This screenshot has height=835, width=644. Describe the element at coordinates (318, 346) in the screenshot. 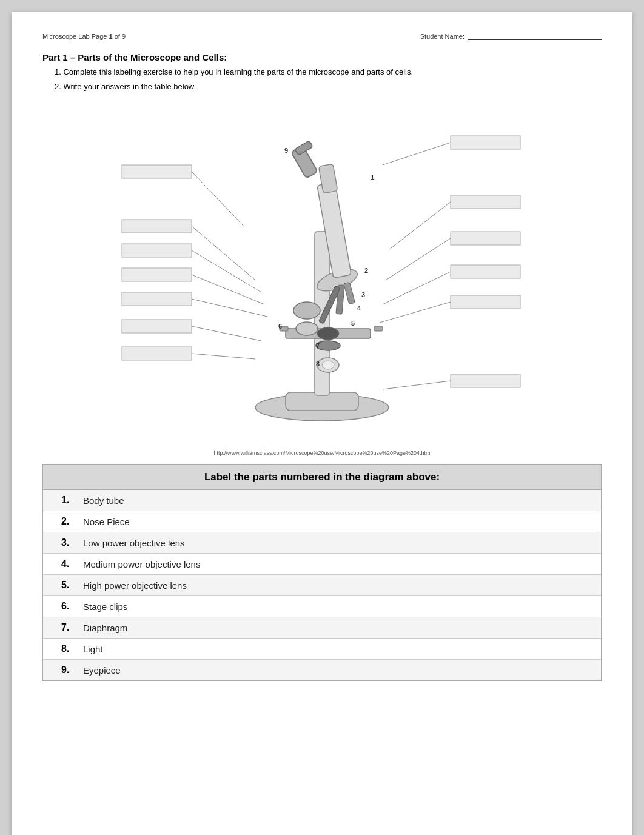

I see `svg-text: 7` at that location.